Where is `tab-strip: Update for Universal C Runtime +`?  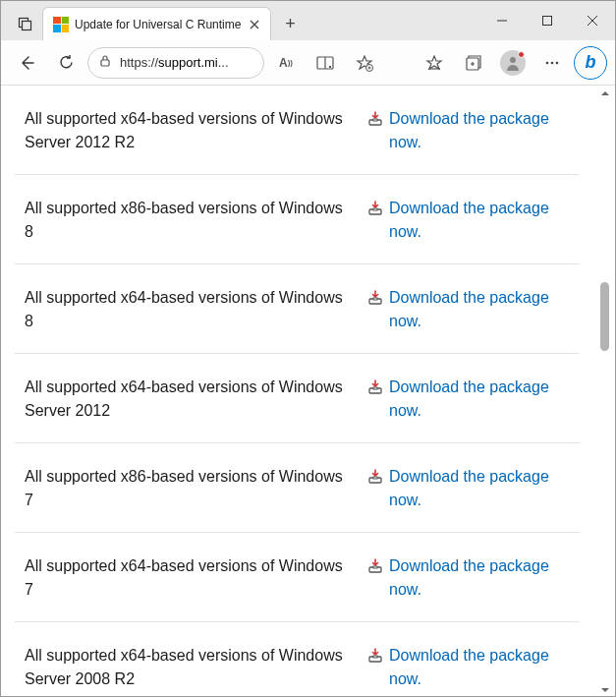 tab-strip: Update for Universal C Runtime + is located at coordinates (244, 21).